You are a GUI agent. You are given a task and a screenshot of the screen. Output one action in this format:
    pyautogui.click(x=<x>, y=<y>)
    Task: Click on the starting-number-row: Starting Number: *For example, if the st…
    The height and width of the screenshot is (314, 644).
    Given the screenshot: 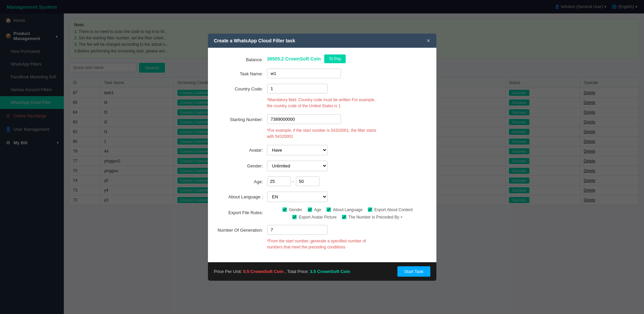 What is the action you would take?
    pyautogui.click(x=322, y=127)
    